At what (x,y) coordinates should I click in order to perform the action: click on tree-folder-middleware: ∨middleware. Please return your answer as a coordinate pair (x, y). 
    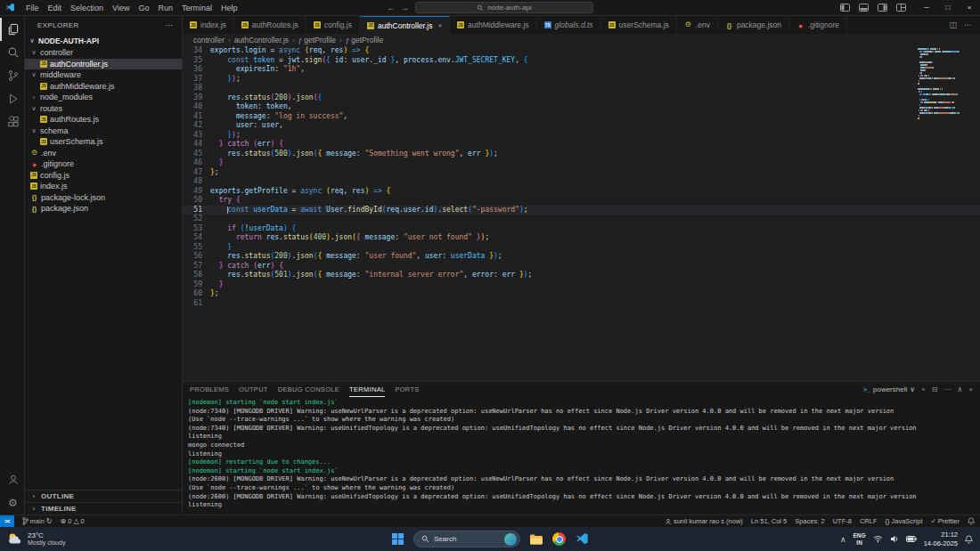
    Looking at the image, I should click on (103, 75).